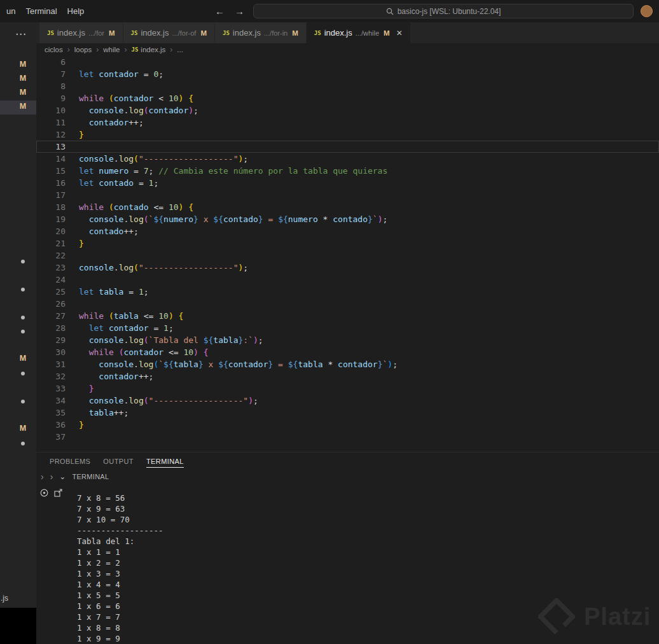 This screenshot has width=659, height=644. What do you see at coordinates (51, 316) in the screenshot?
I see `line-number: 27` at bounding box center [51, 316].